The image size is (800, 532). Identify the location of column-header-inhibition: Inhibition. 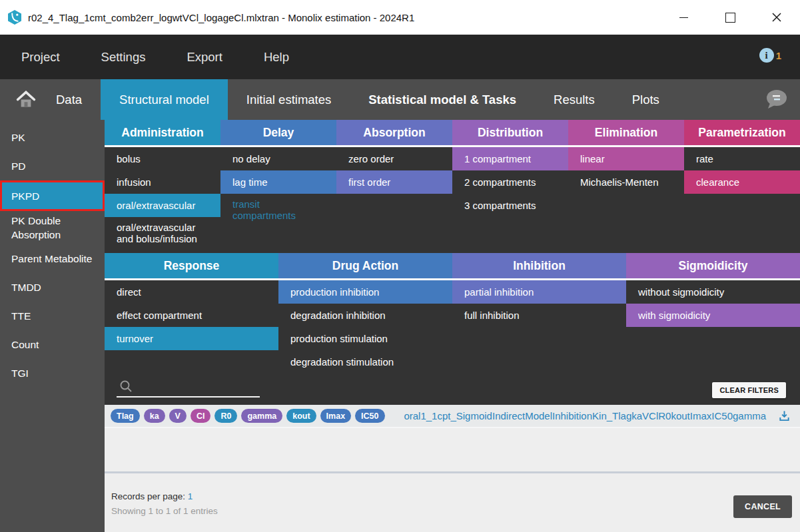
(540, 266).